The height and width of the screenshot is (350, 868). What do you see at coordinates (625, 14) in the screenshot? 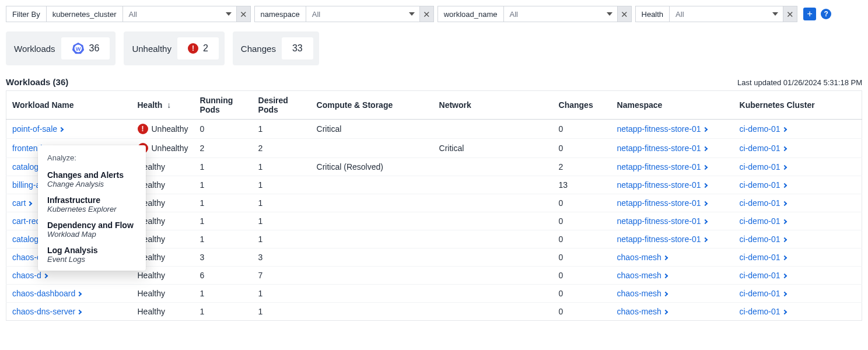
I see `filter-remove-workload-name: ✕` at bounding box center [625, 14].